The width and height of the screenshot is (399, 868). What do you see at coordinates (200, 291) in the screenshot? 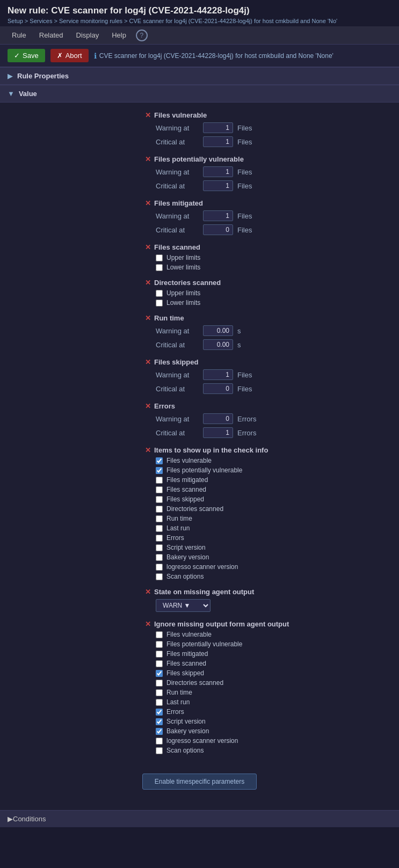
I see `directories-scanned-group: ✕ Directories scanned Upper limits Lower…` at bounding box center [200, 291].